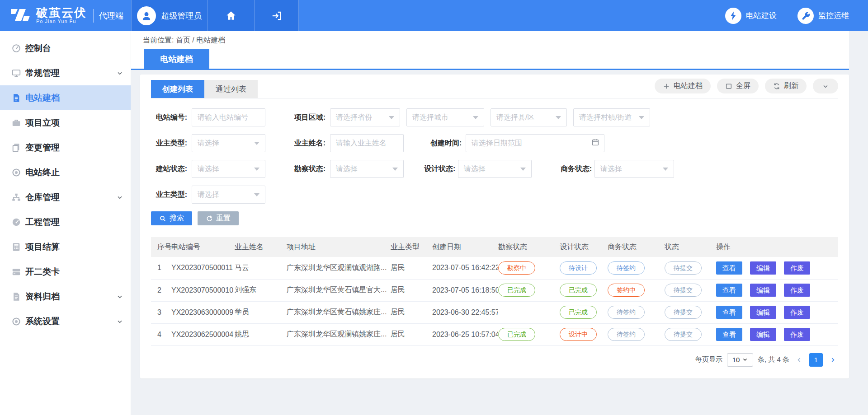  I want to click on nav-label: 电站建设, so click(761, 15).